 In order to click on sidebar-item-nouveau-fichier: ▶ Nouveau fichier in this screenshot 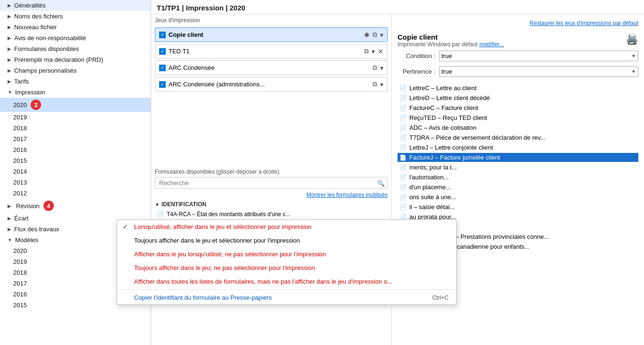, I will do `click(76, 27)`.